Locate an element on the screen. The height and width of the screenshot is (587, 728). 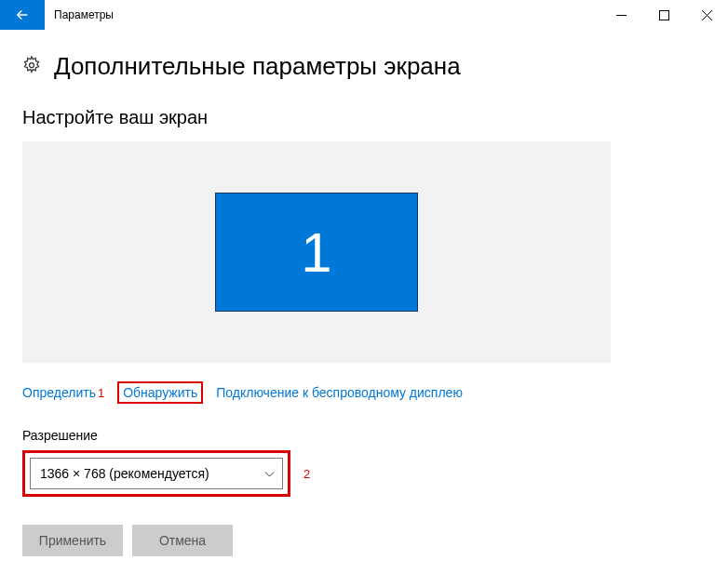
cancel-button: Отмена is located at coordinates (182, 540).